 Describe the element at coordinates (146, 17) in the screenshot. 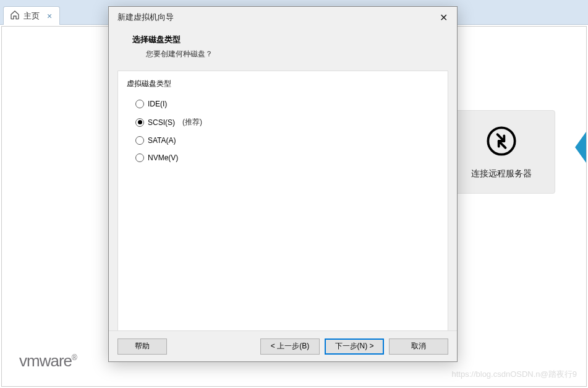

I see `dialog-title-text: 新建虚拟机向导` at that location.